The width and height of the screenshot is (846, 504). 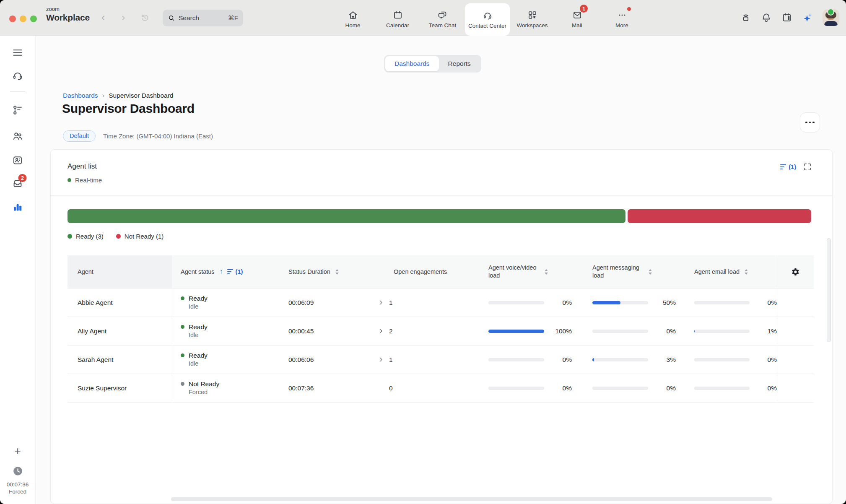 What do you see at coordinates (420, 272) in the screenshot?
I see `col-open-engagements: Open engagements` at bounding box center [420, 272].